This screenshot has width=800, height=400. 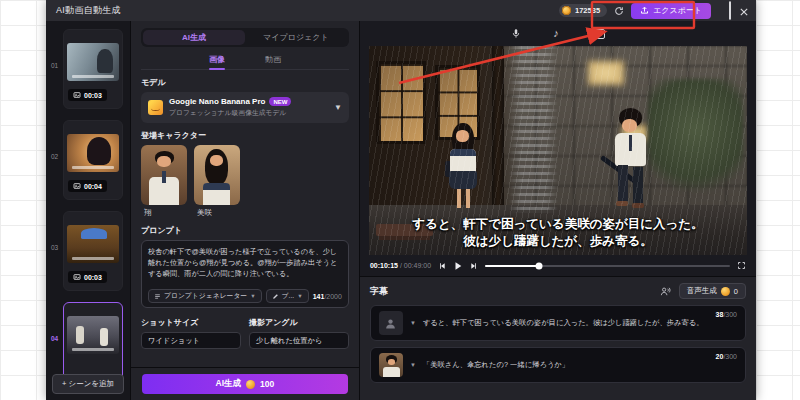 What do you see at coordinates (88, 10) in the screenshot?
I see `app-title: AI動画自動生成` at bounding box center [88, 10].